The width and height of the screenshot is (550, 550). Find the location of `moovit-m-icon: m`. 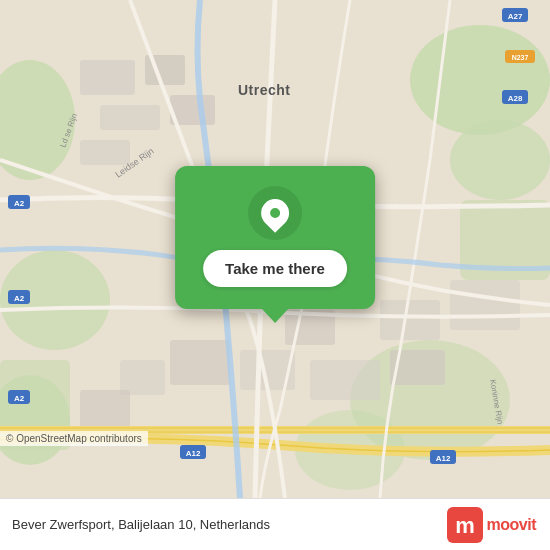

moovit-m-icon: m is located at coordinates (465, 525).